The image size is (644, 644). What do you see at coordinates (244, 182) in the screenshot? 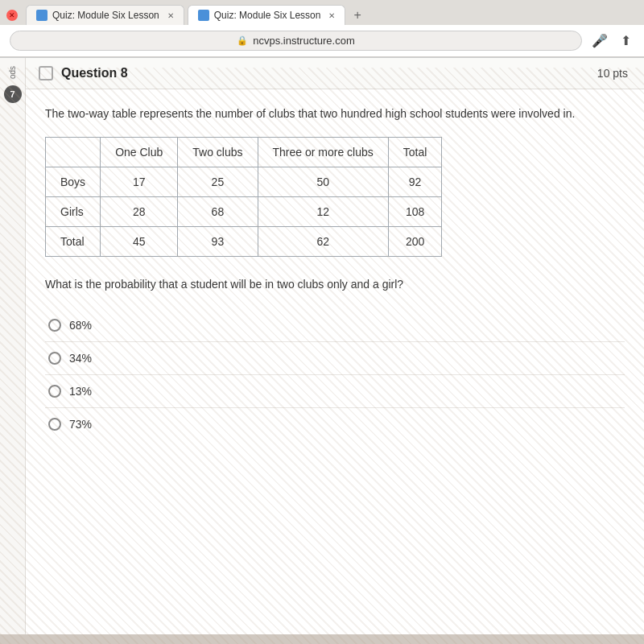
I see `table-row: Boys 17 25 50 92` at bounding box center [244, 182].